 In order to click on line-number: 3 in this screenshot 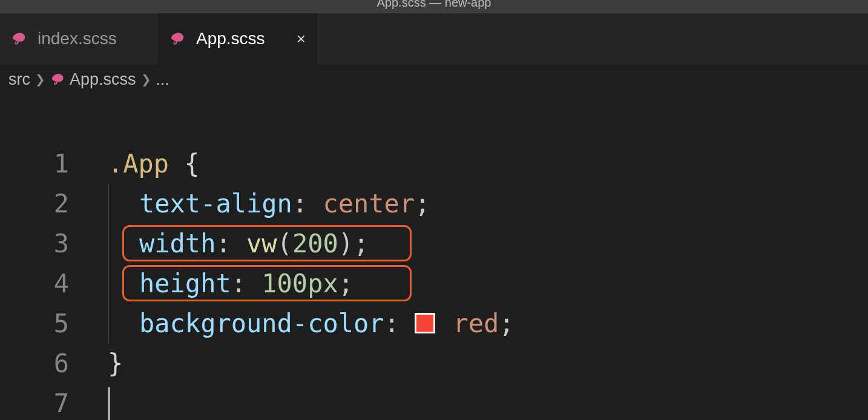, I will do `click(35, 244)`.